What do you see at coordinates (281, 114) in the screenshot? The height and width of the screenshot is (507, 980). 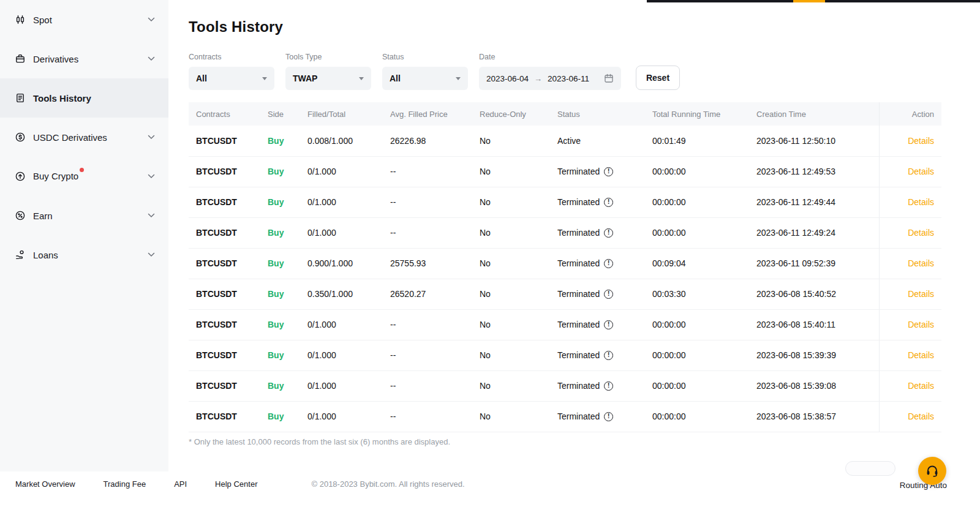 I see `col-side: Side` at bounding box center [281, 114].